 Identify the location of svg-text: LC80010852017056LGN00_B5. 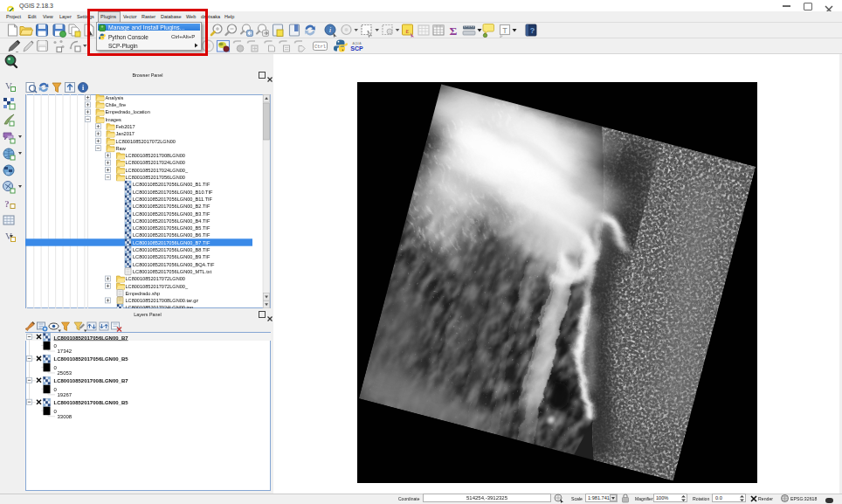
(92, 359).